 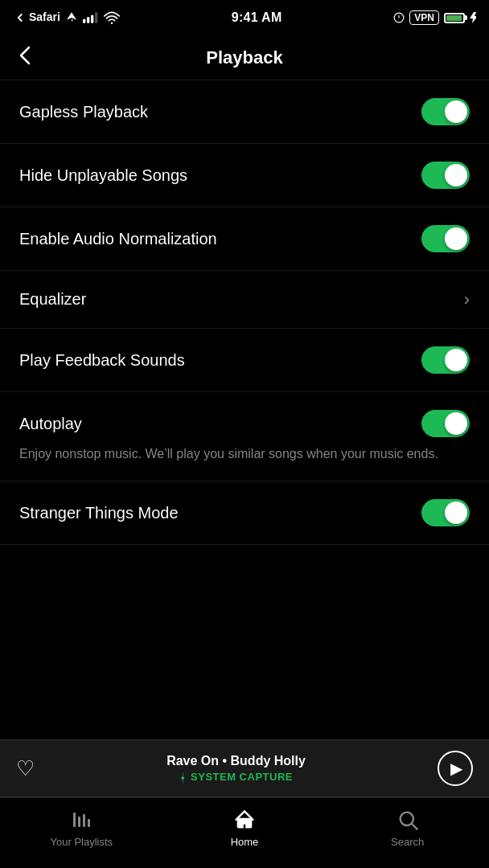 I want to click on enable-audio-normalization-item: Enable Audio Normalization, so click(x=244, y=240).